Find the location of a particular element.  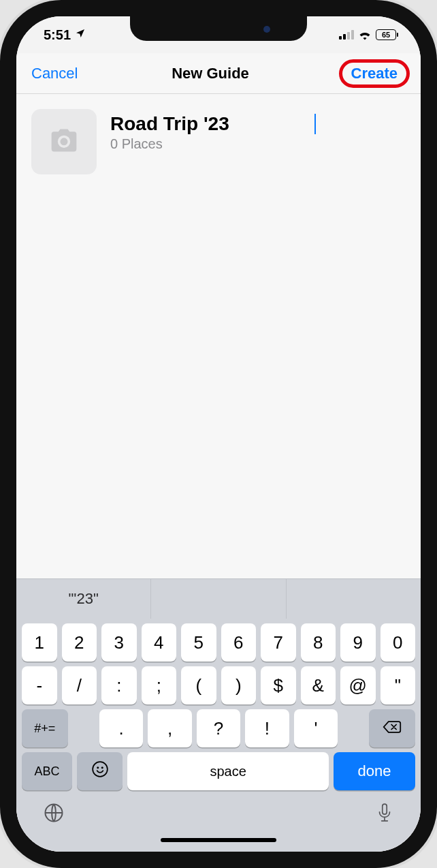

create-button: Create is located at coordinates (374, 74).